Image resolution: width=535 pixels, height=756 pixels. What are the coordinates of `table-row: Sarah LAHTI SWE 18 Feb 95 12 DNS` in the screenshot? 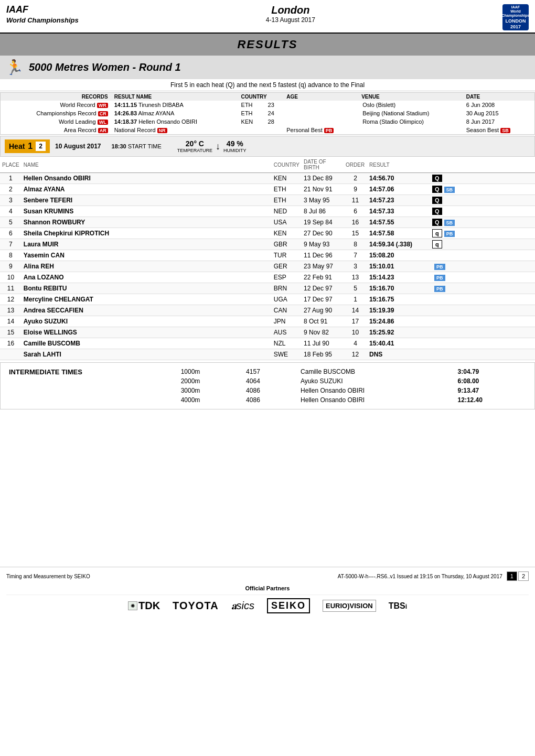 It's located at (268, 354).